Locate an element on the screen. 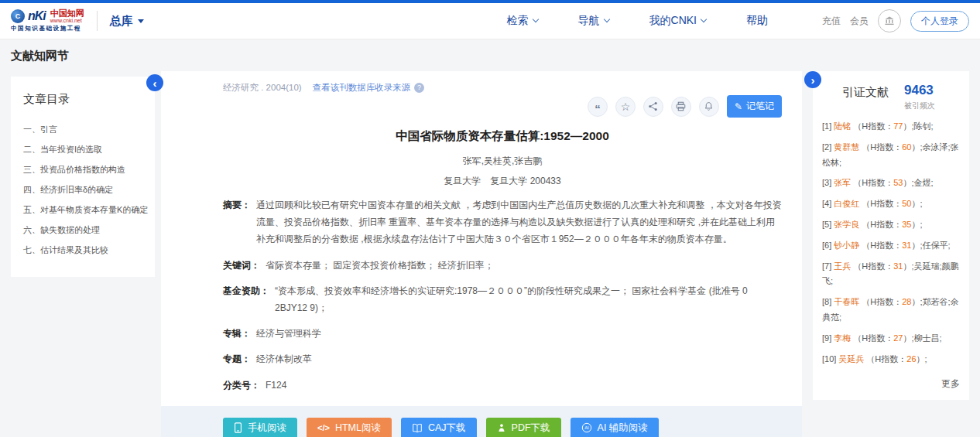 The width and height of the screenshot is (980, 437). database-switcher: 总库 is located at coordinates (127, 22).